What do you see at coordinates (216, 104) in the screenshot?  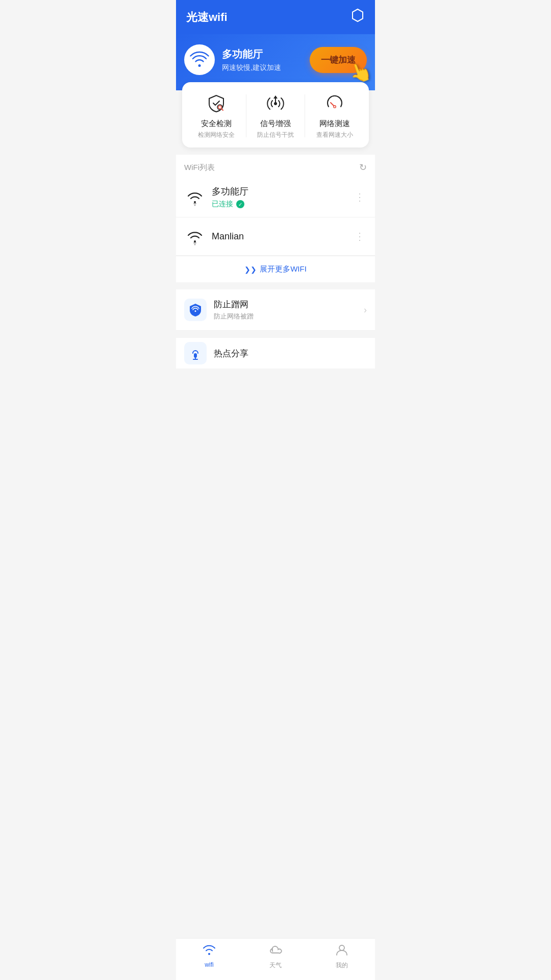 I see `security-icon` at bounding box center [216, 104].